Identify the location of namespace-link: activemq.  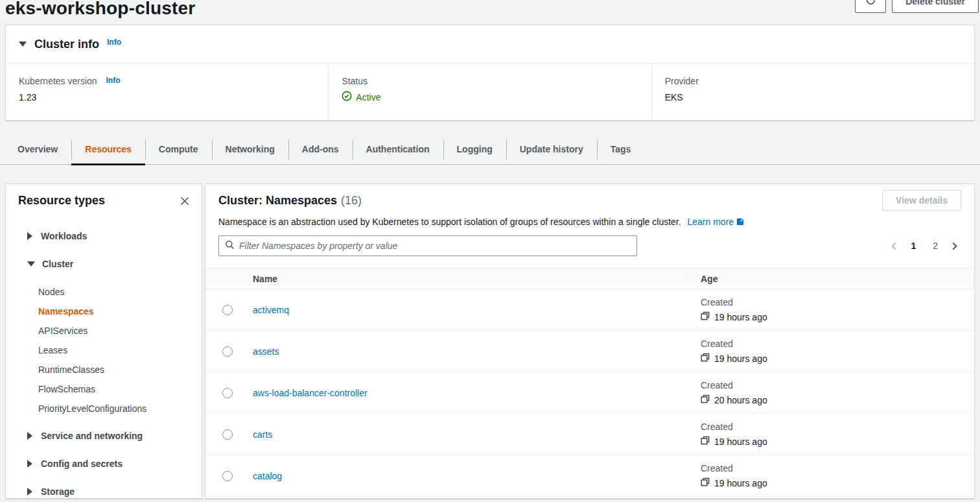
(271, 310).